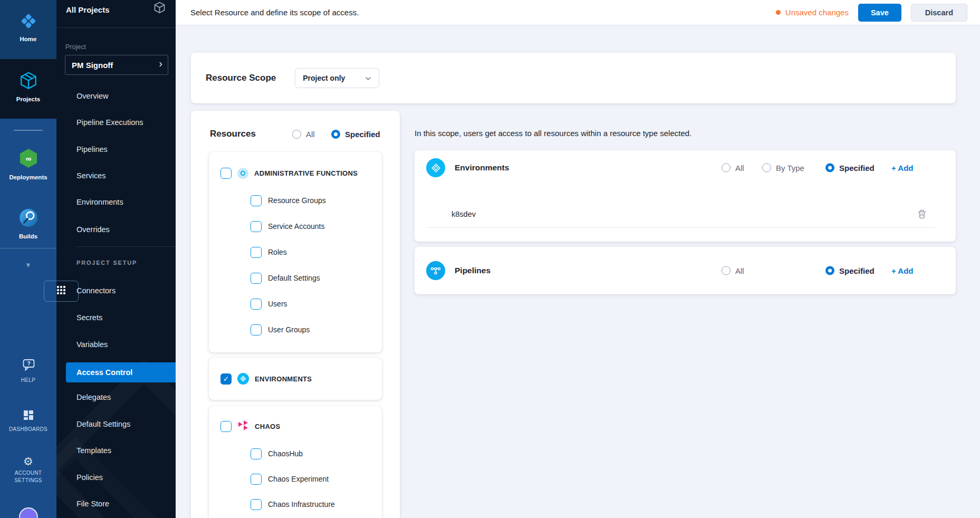  I want to click on group-card-administrative-functions: ADMINISTRATIVE FUNCTIONS Resource Groups…, so click(295, 252).